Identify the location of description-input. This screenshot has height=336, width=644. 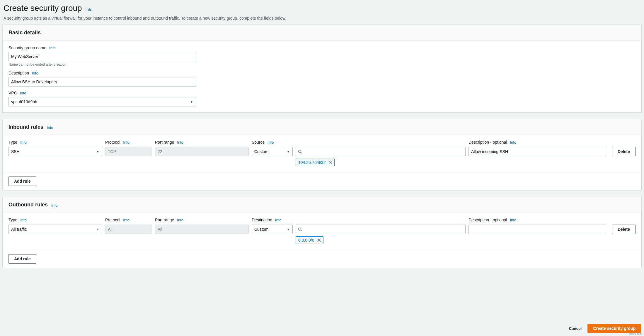
(102, 82).